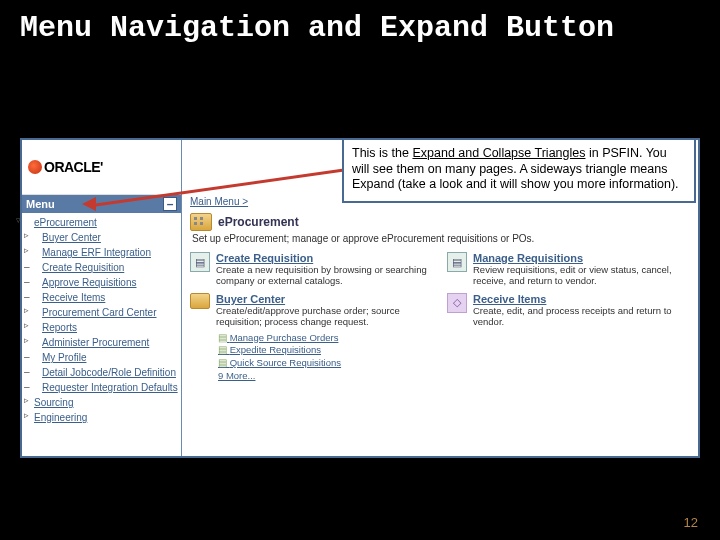 This screenshot has width=720, height=540. What do you see at coordinates (170, 204) in the screenshot?
I see `minimize-icon: –` at bounding box center [170, 204].